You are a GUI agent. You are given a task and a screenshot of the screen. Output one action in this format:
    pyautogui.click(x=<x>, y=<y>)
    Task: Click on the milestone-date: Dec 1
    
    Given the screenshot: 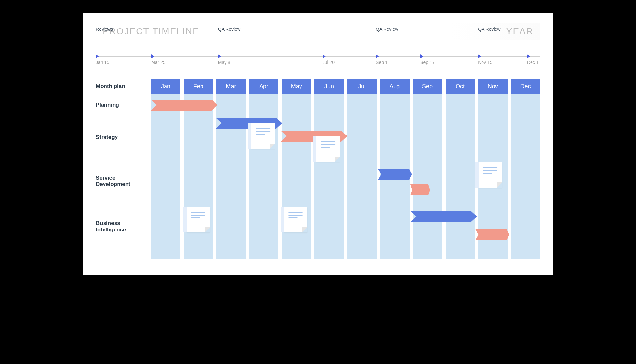 What is the action you would take?
    pyautogui.click(x=533, y=62)
    